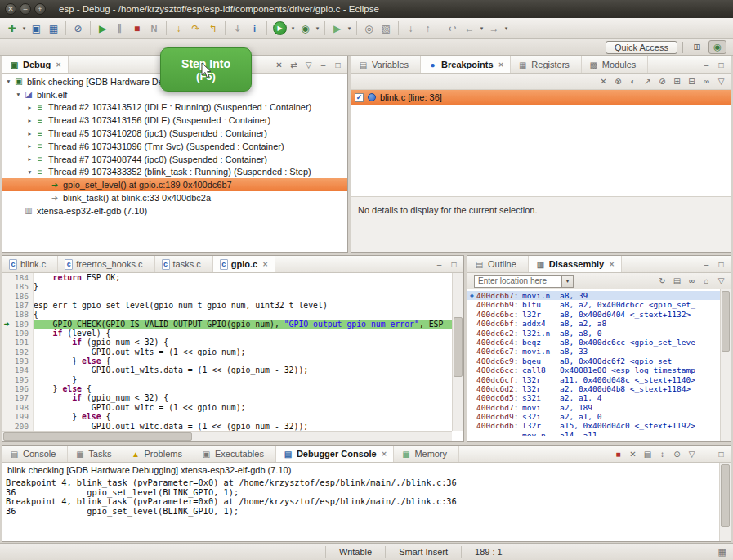  I want to click on line-number: 188, so click(22, 314).